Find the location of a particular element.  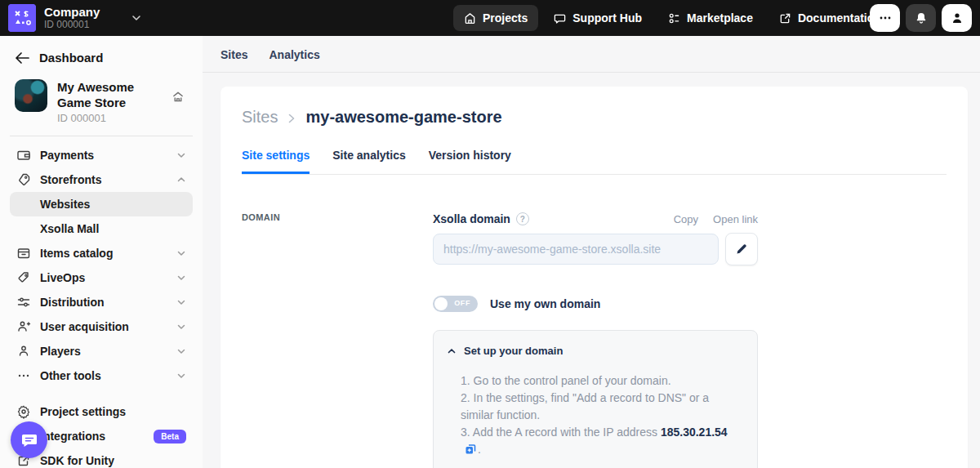

back-to-dashboard: Dashboard is located at coordinates (101, 54).